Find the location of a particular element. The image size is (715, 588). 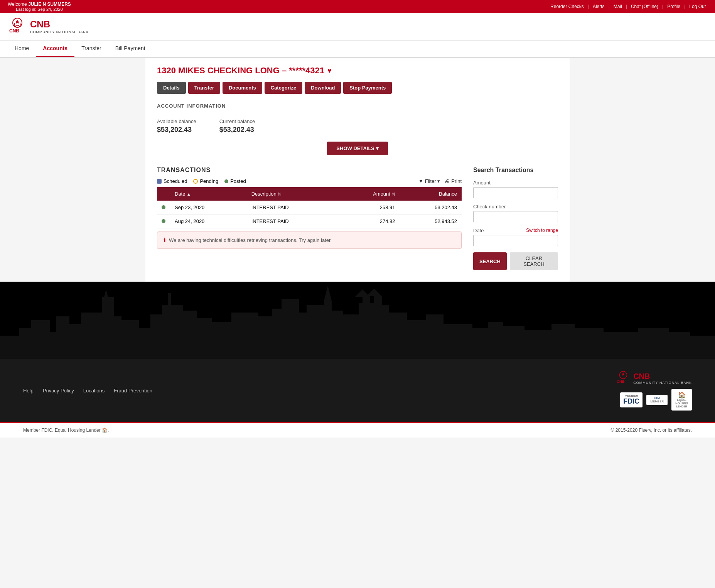

username: JULIE N SUMMERS is located at coordinates (49, 4).